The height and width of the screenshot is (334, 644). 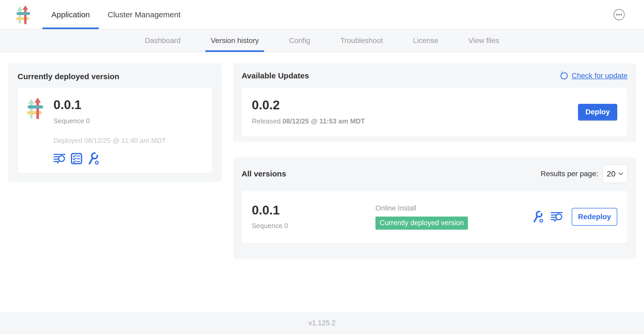 What do you see at coordinates (619, 15) in the screenshot?
I see `overflow-menu-button` at bounding box center [619, 15].